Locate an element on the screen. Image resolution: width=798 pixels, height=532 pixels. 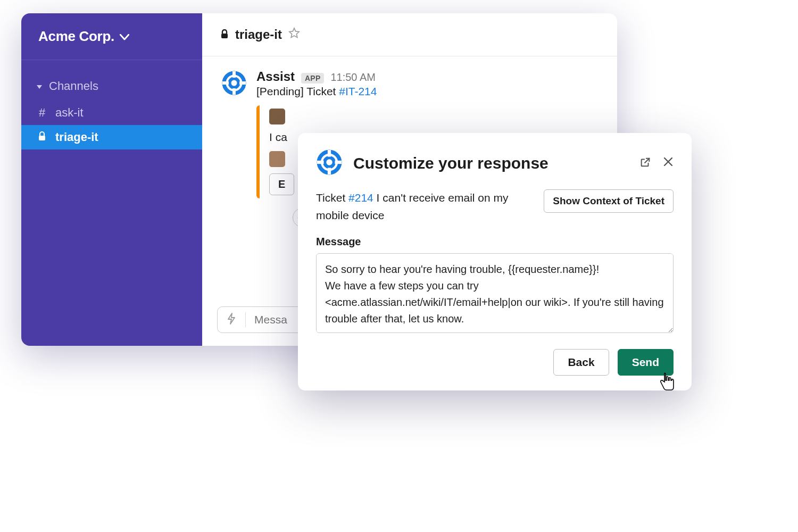
channel-title: triage-it is located at coordinates (259, 35).